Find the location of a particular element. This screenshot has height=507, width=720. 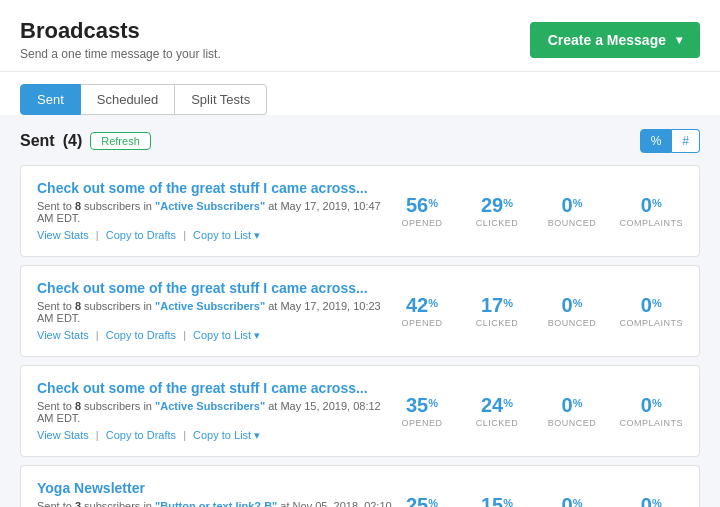

sent-title: Sent (4) Refresh is located at coordinates (86, 141).